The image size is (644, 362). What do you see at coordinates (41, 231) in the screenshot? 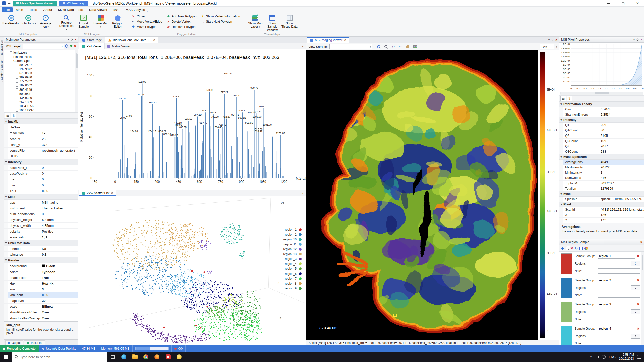
I see `property-row-polarity: polarityPositive` at bounding box center [41, 231].